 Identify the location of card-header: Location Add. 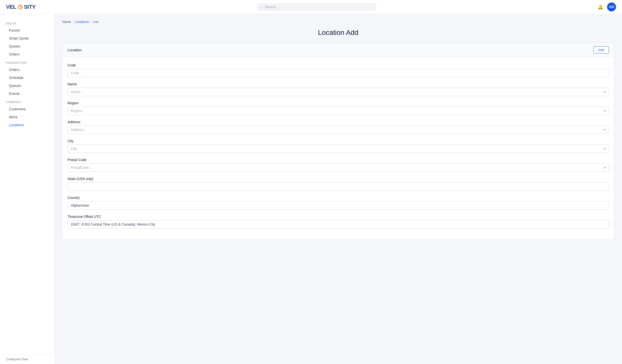
(338, 50).